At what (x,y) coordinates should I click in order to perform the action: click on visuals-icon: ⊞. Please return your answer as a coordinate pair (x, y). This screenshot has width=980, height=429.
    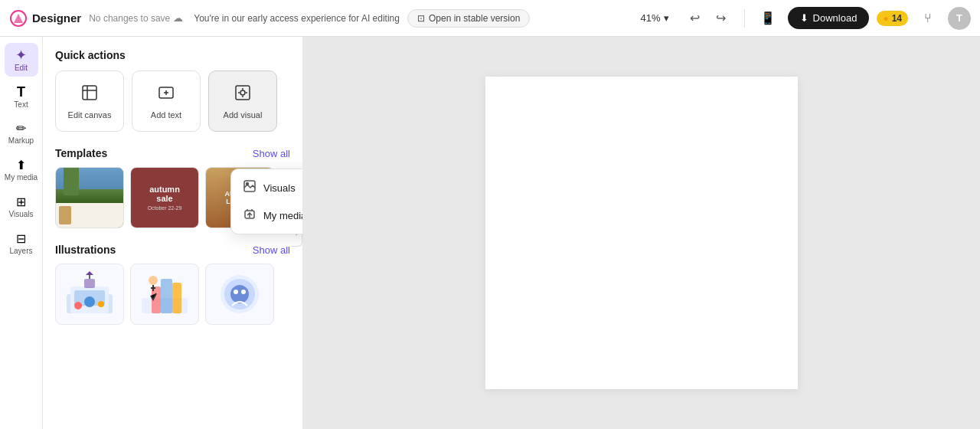
    Looking at the image, I should click on (21, 202).